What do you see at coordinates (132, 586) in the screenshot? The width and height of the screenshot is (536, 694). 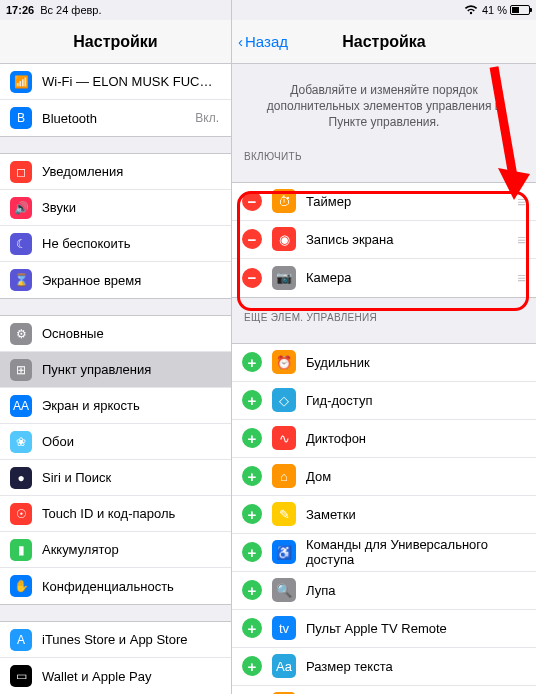 I see `row-label: Конфиденциальность` at bounding box center [132, 586].